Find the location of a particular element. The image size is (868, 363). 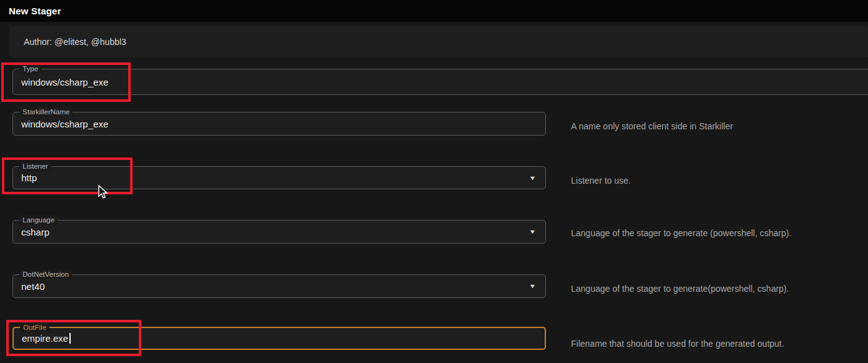

listener-select-label: Listener is located at coordinates (35, 166).